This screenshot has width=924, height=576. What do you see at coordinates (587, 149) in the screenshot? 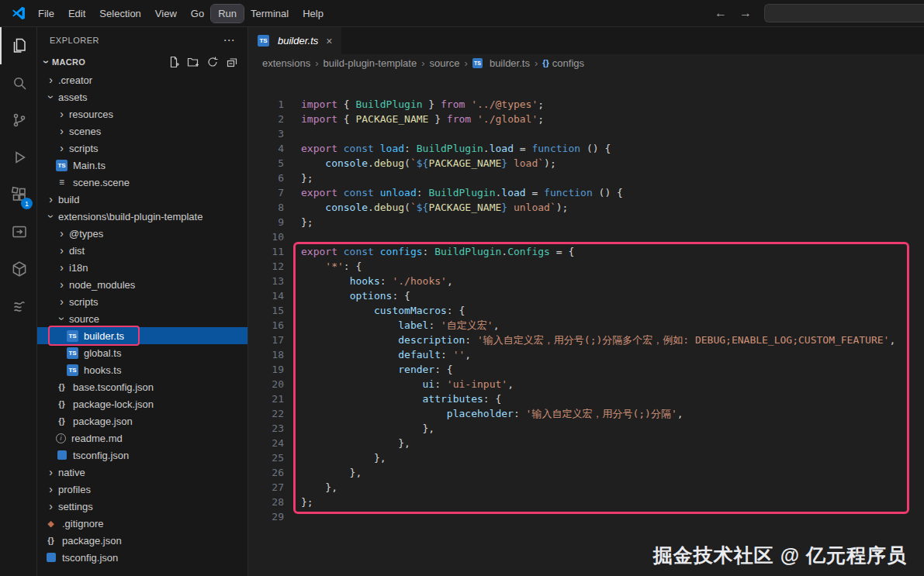
I see `code-line: 4export const load: BuildPlugin.load = f…` at bounding box center [587, 149].